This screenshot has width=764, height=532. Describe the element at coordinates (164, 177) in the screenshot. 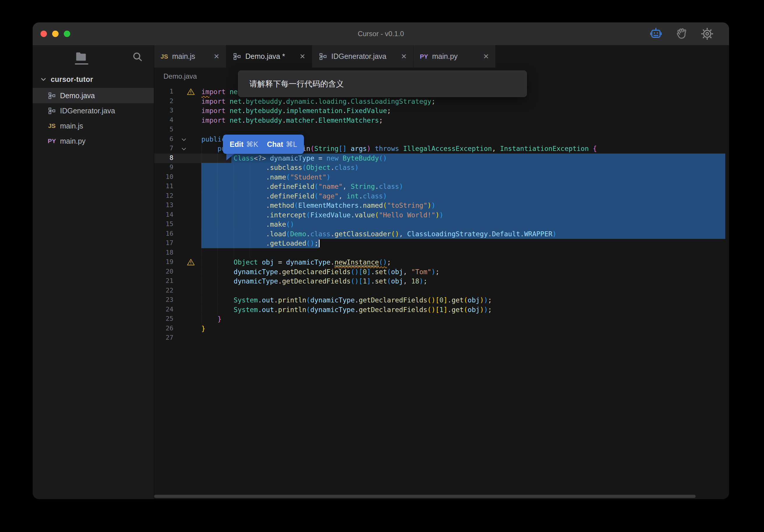

I see `line-number: 10` at that location.